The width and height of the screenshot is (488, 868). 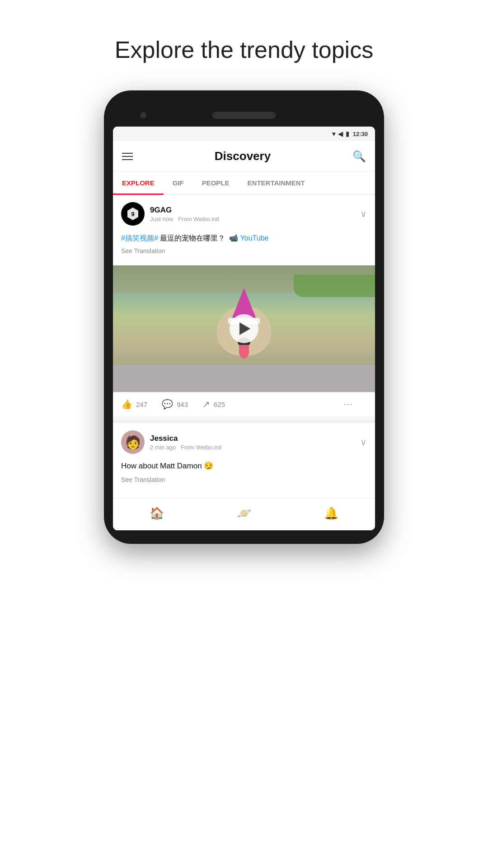 What do you see at coordinates (244, 514) in the screenshot?
I see `discover-icon: 🪐` at bounding box center [244, 514].